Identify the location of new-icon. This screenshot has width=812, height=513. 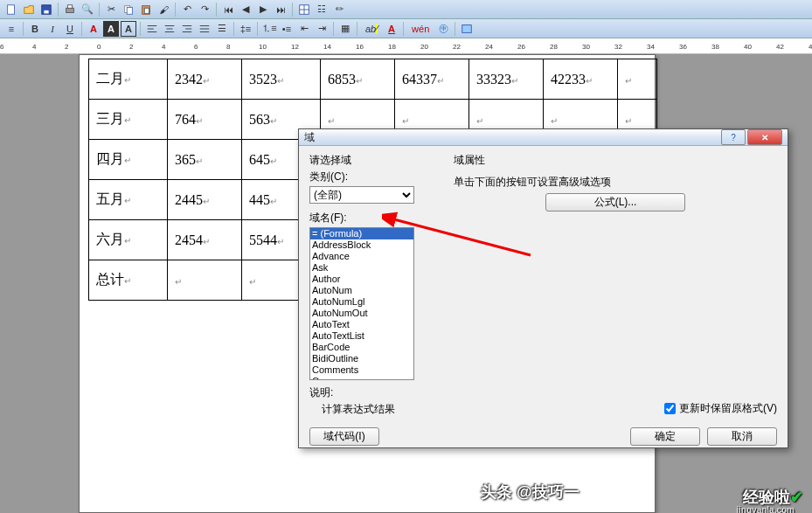
(11, 10).